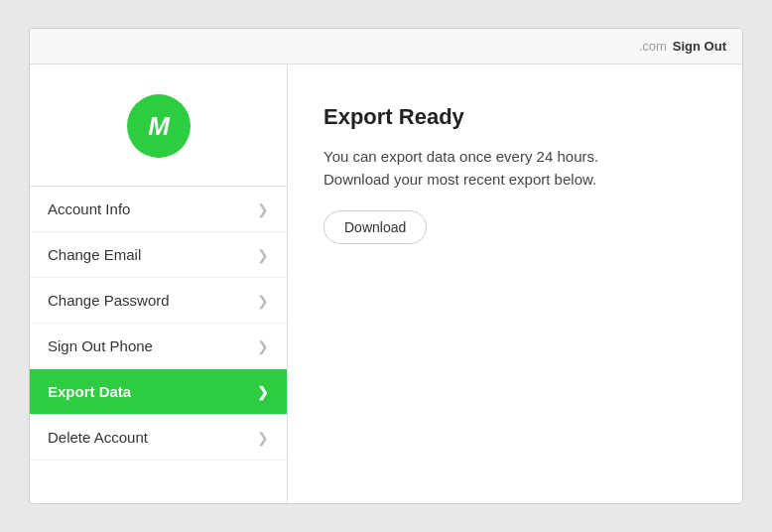 This screenshot has height=532, width=772. What do you see at coordinates (159, 125) in the screenshot?
I see `logo-area: Μ` at bounding box center [159, 125].